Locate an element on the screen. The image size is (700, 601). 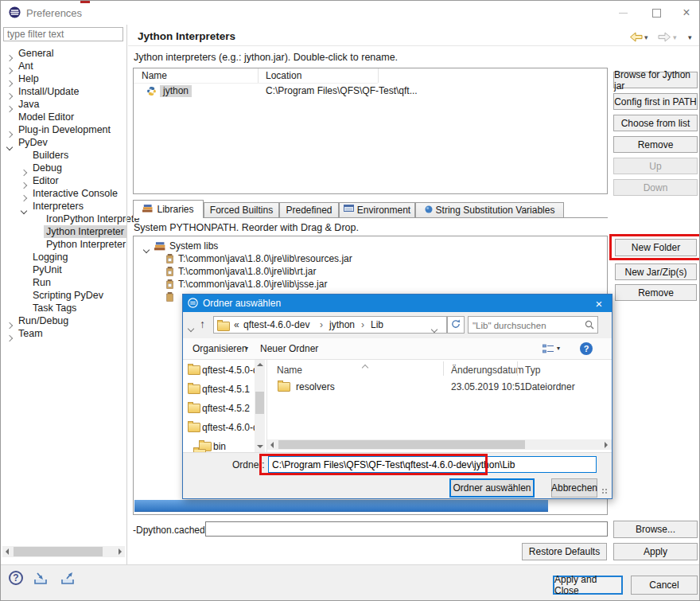
back-dropdown-icon: ▾ is located at coordinates (646, 37).